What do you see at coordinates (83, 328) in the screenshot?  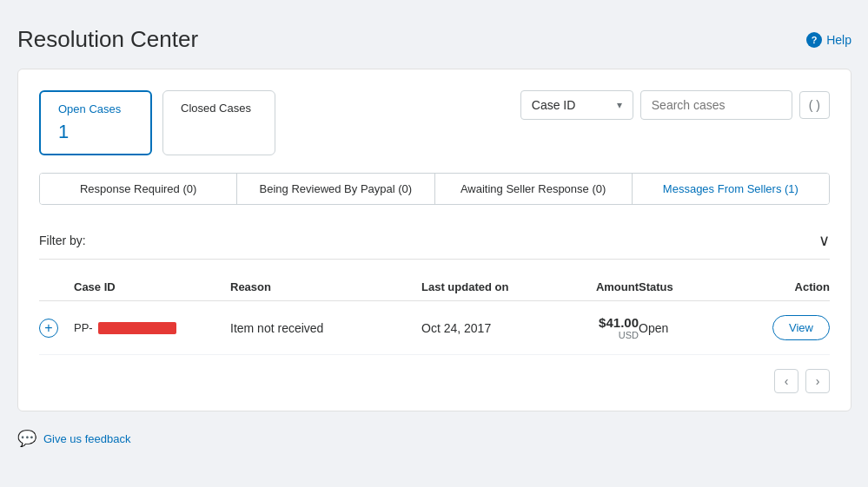 I see `case-id-prefix: PP-` at bounding box center [83, 328].